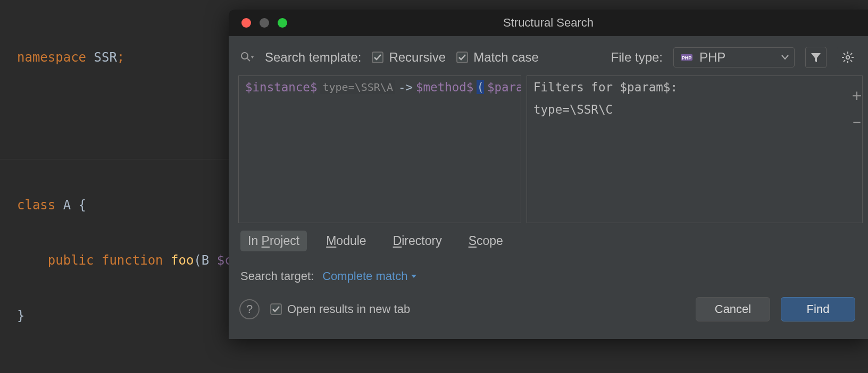 The height and width of the screenshot is (373, 868). What do you see at coordinates (418, 241) in the screenshot?
I see `scope-tab-directory: Directory` at bounding box center [418, 241].